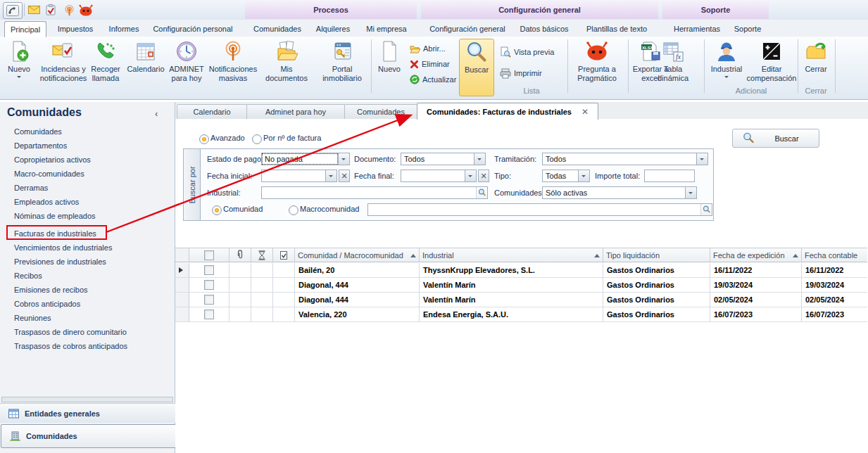 The image size is (868, 453). Describe the element at coordinates (467, 29) in the screenshot. I see `tab-configuracion-general: Configuración general` at that location.